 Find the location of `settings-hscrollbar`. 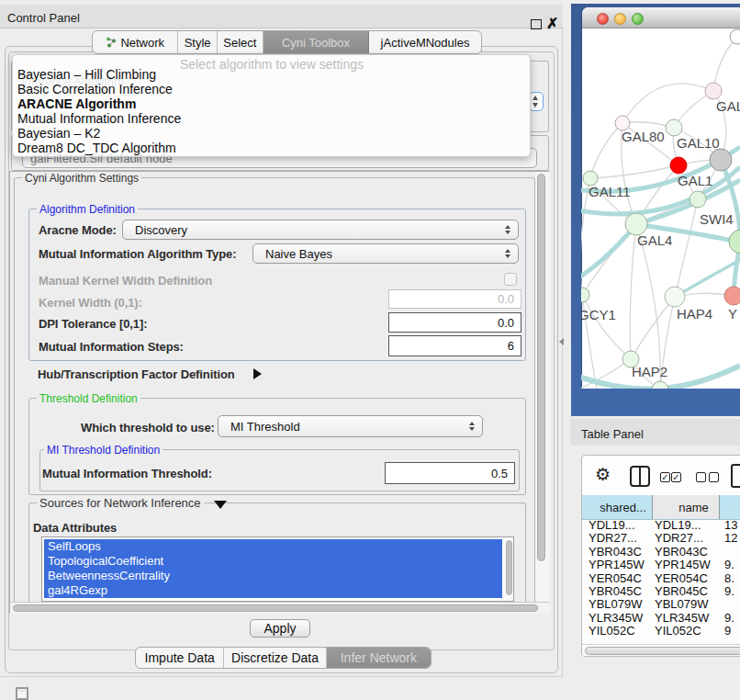

settings-hscrollbar is located at coordinates (280, 608).